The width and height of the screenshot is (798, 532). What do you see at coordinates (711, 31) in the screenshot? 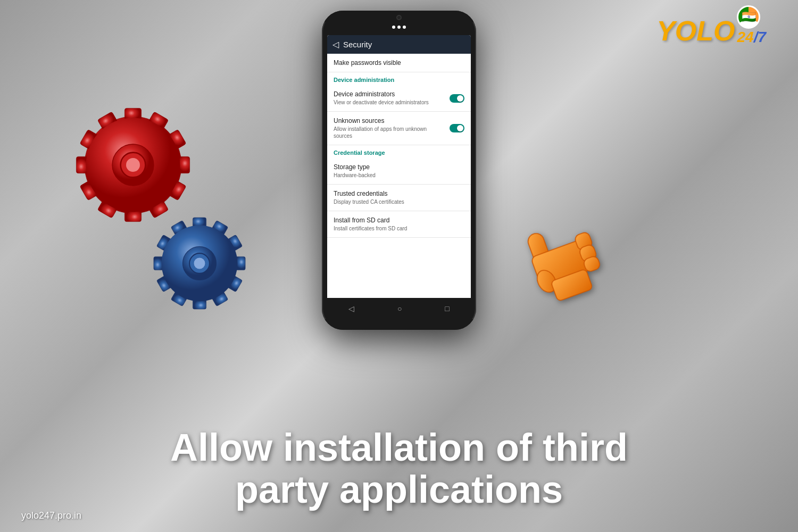
I see `logo: YOLO 🇮🇳 24 / 7` at bounding box center [711, 31].